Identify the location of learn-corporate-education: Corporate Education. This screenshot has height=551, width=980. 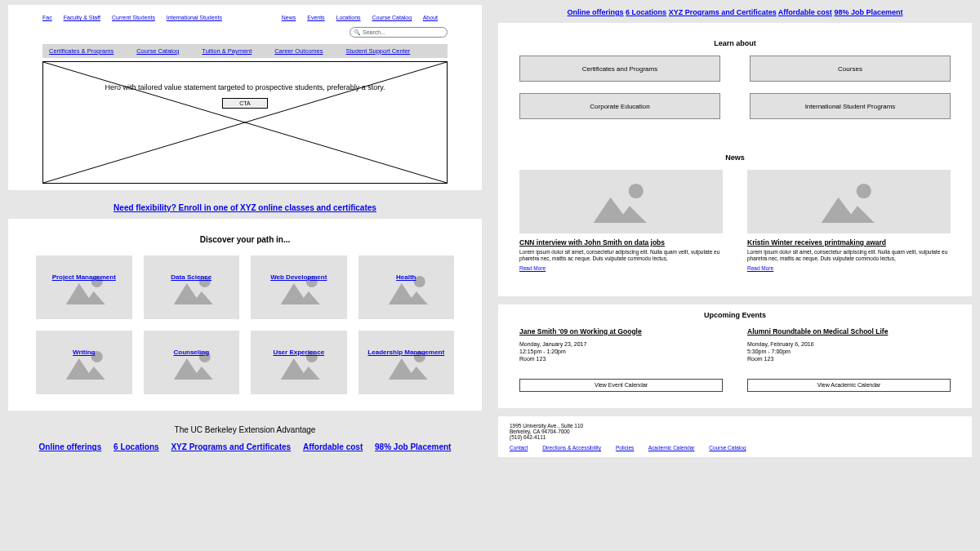
(620, 106).